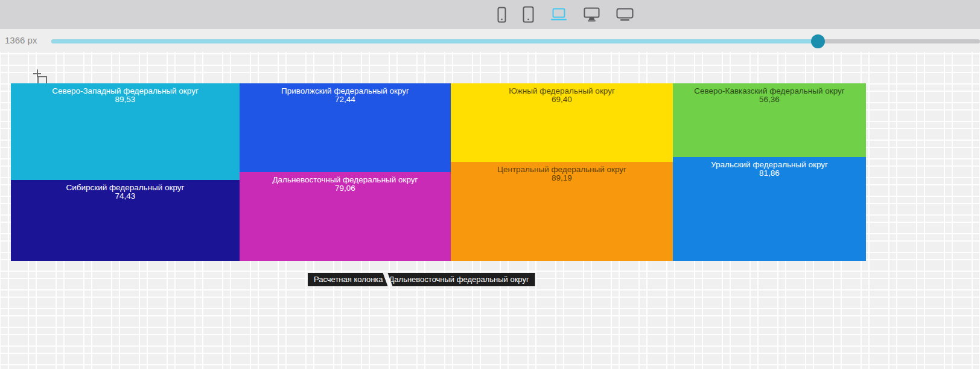 This screenshot has height=369, width=980. I want to click on treemap-tile-uralsky: Уральский федеральный округ 81,86, so click(769, 209).